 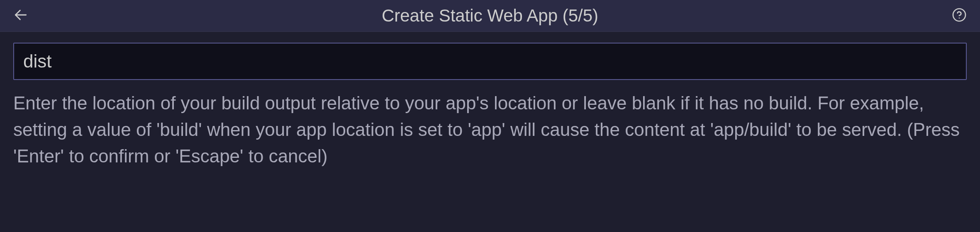 I want to click on dialog-header: Create Static Web App (5/5), so click(x=490, y=16).